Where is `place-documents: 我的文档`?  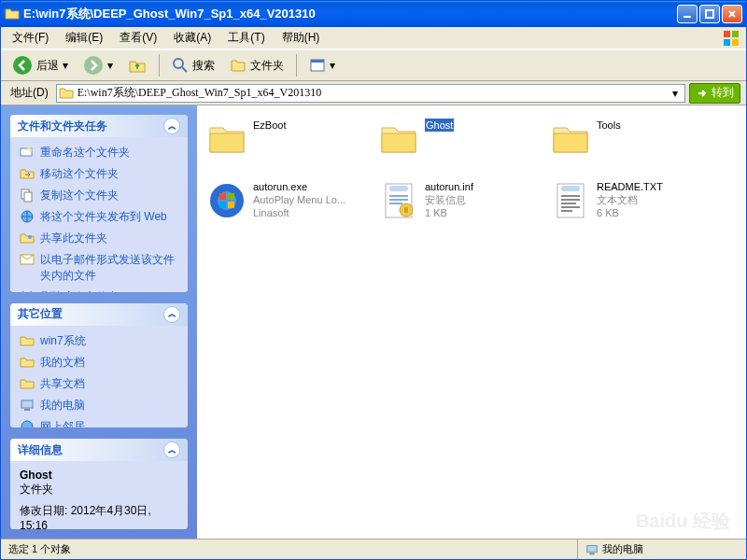
place-documents: 我的文档 is located at coordinates (99, 362).